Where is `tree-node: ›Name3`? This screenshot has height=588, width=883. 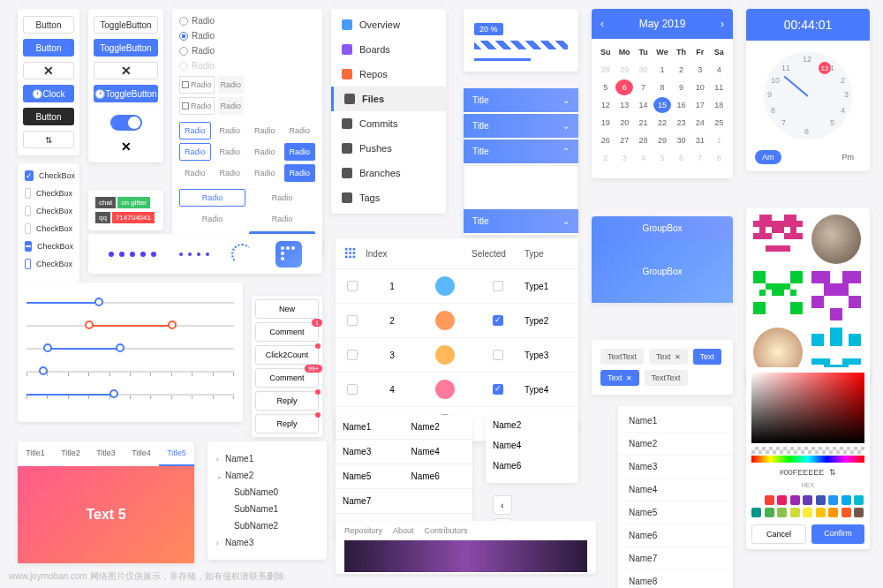 tree-node: ›Name3 is located at coordinates (267, 542).